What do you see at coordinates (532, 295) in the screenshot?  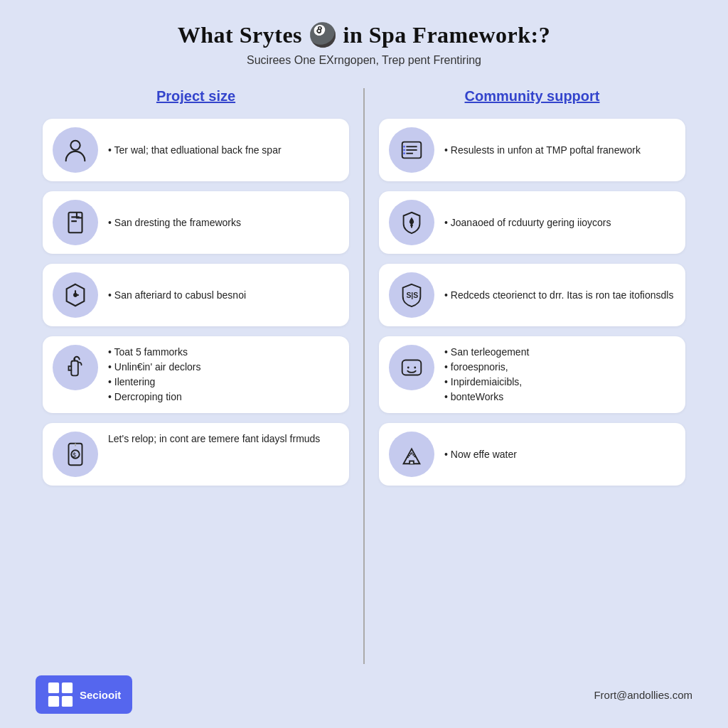 I see `right-item-3: S|S Redceds cteorienct to drr. Itas is r…` at bounding box center [532, 295].